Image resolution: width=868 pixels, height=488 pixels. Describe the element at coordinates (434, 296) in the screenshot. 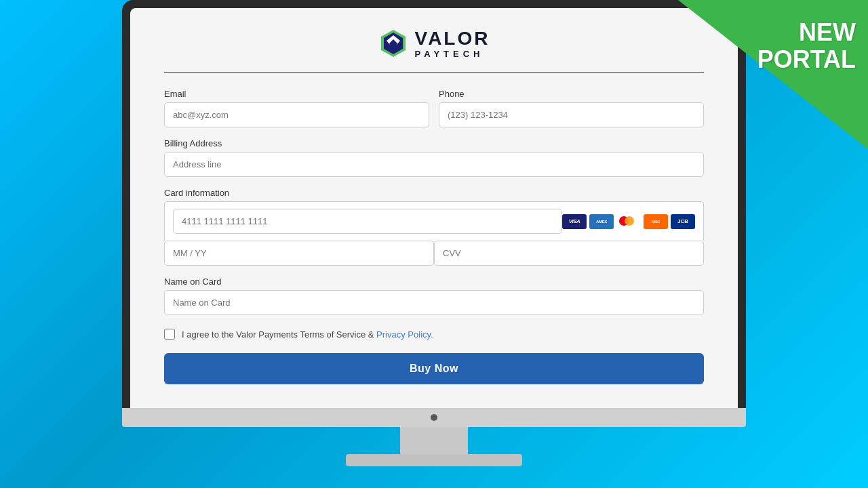

I see `name-on-card-section: Name on Card` at that location.